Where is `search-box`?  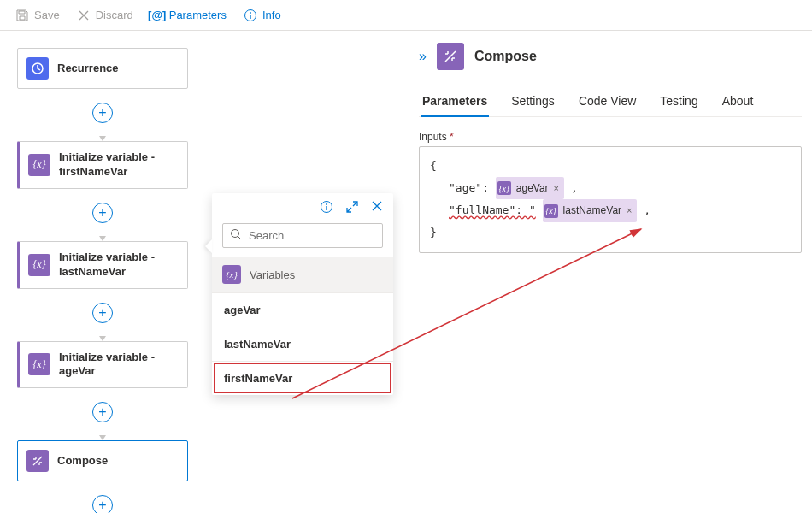
search-box is located at coordinates (303, 236).